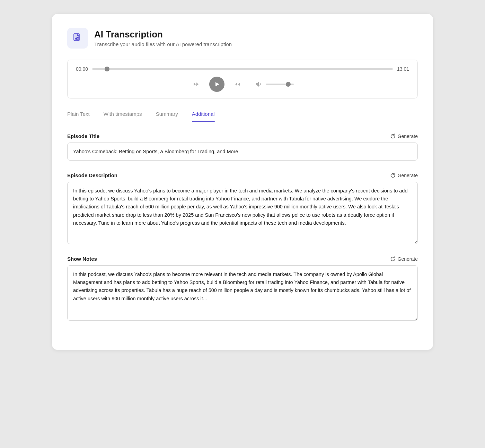 This screenshot has width=485, height=448. I want to click on audio-player: 00:00 13:01, so click(242, 79).